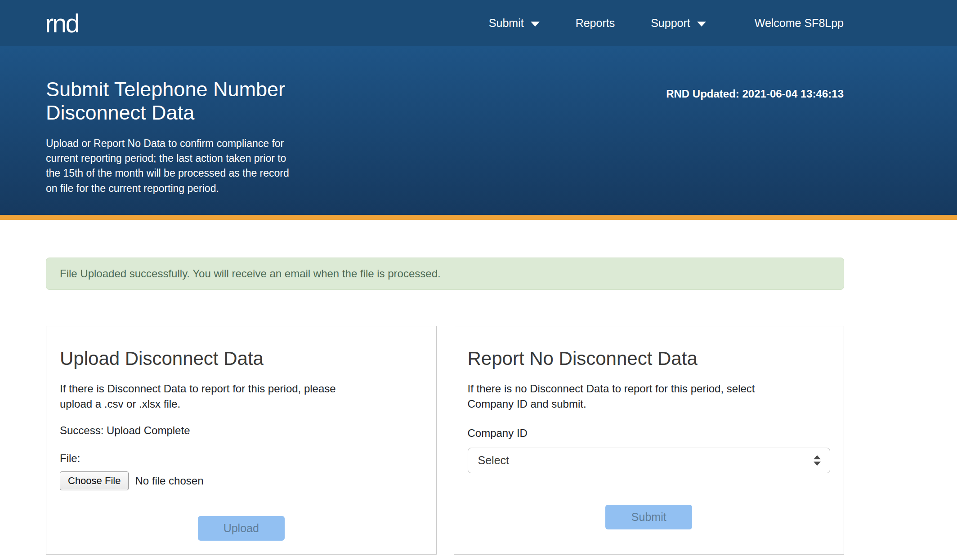  Describe the element at coordinates (649, 359) in the screenshot. I see `report-card-title: Report No Disconnect Data` at that location.